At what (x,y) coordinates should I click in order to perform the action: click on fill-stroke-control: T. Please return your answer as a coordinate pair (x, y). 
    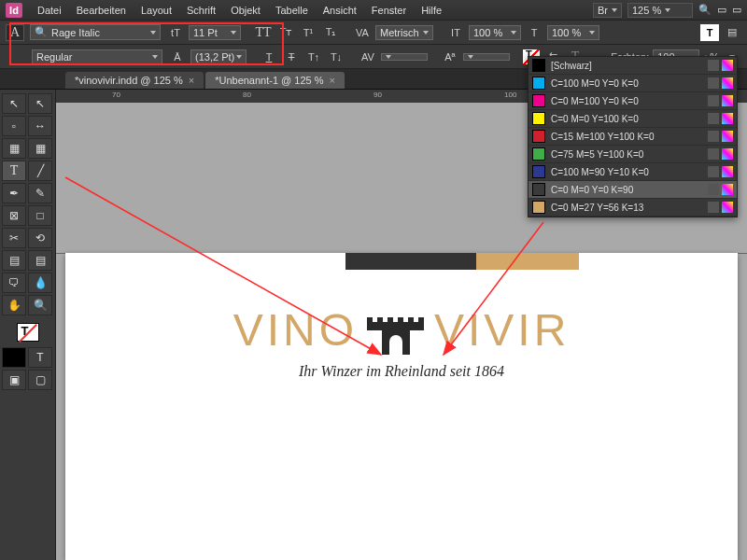
    Looking at the image, I should click on (28, 332).